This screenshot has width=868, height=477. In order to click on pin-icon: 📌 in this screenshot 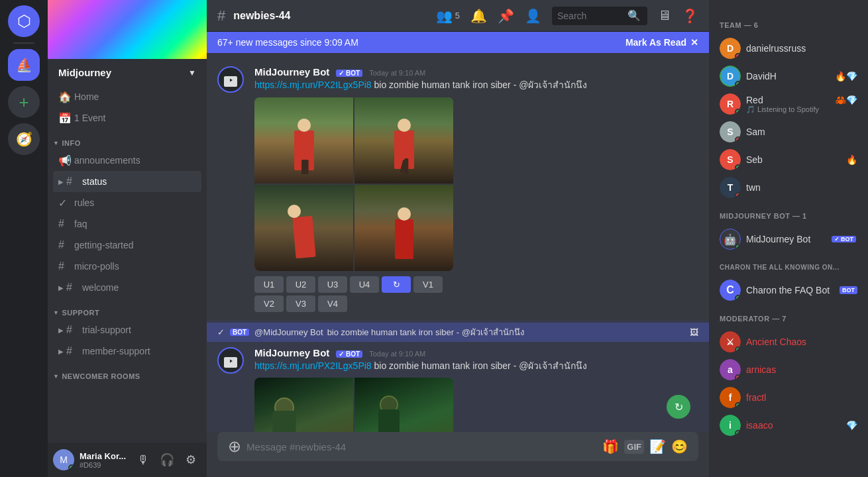, I will do `click(506, 16)`.